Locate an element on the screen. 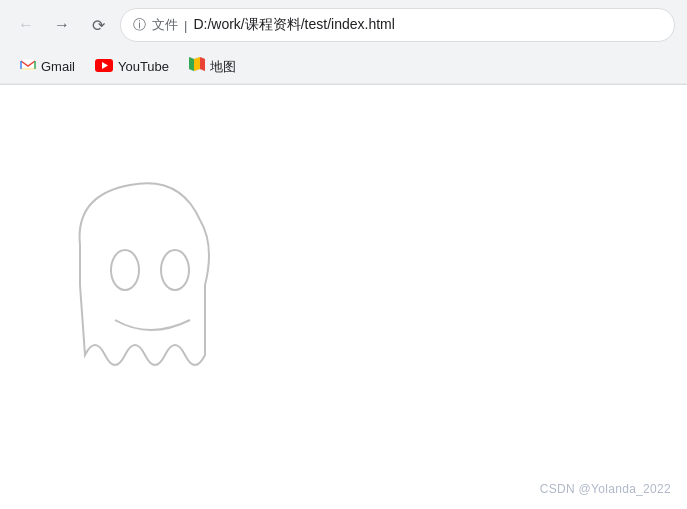  gmail-icon is located at coordinates (28, 66).